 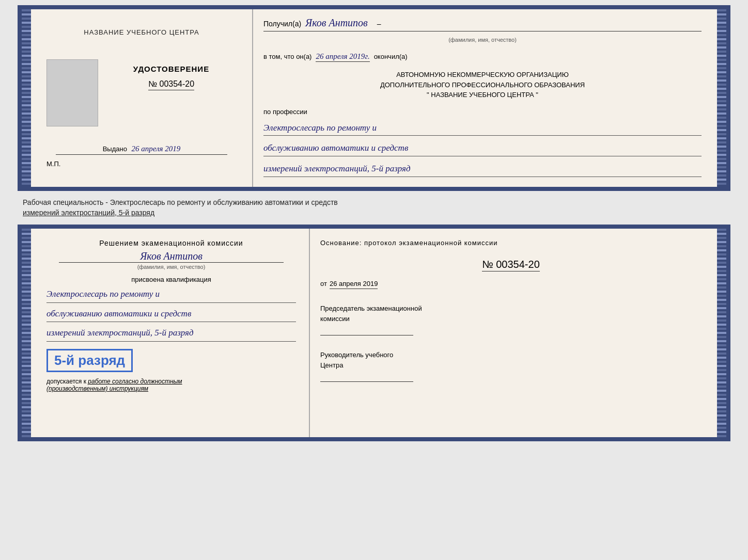 I want to click on recipient-prefix: Получил(а), so click(x=282, y=24).